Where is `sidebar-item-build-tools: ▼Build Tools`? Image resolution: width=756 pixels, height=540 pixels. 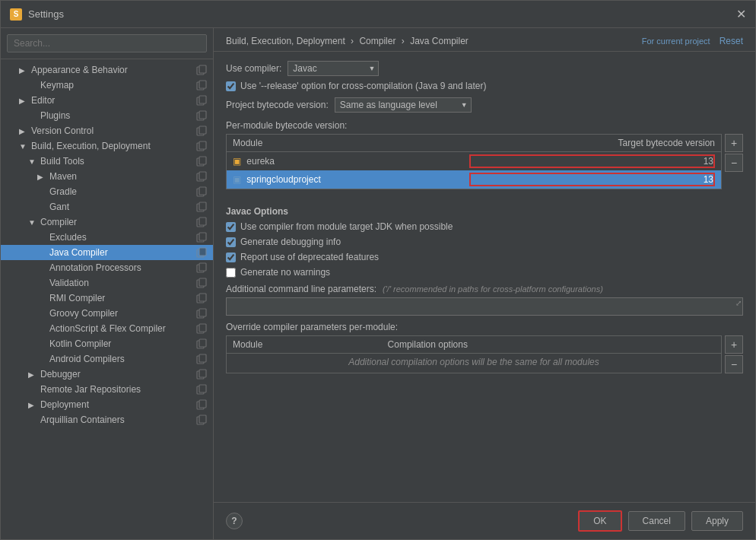
sidebar-item-build-tools: ▼Build Tools is located at coordinates (106, 161).